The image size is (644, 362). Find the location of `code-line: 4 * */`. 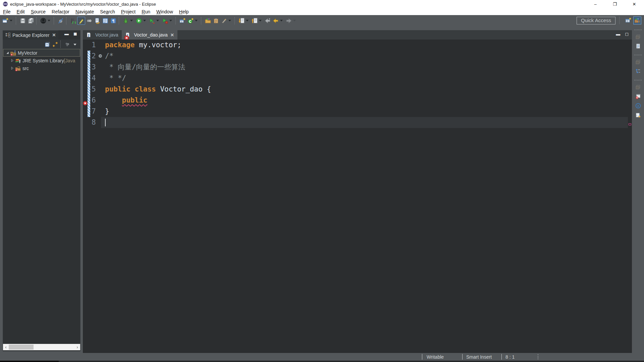

code-line: 4 * */ is located at coordinates (358, 78).